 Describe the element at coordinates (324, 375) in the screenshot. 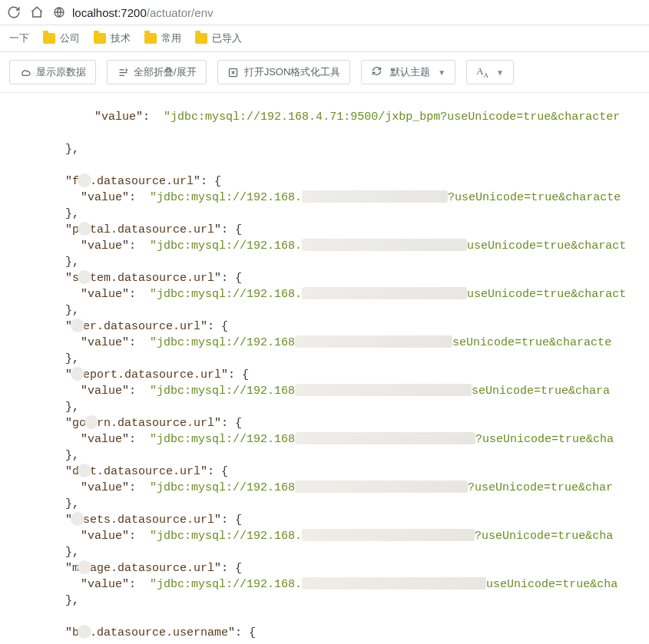

I see `json-line: "eport.datasource.url": {` at that location.